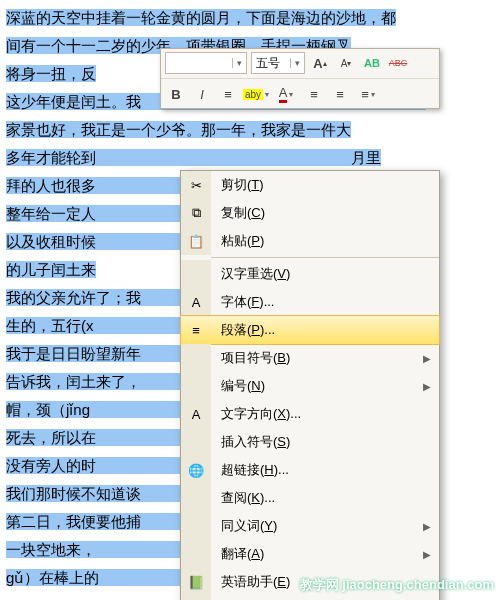 This screenshot has height=600, width=500. What do you see at coordinates (325, 241) in the screenshot?
I see `menu-label: 粘贴(P)` at bounding box center [325, 241].